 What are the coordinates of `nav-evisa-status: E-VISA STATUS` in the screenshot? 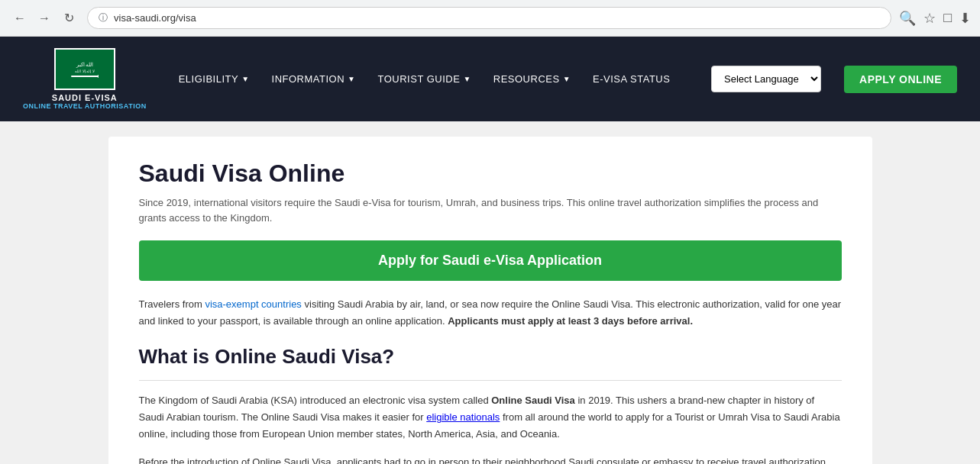 It's located at (631, 79).